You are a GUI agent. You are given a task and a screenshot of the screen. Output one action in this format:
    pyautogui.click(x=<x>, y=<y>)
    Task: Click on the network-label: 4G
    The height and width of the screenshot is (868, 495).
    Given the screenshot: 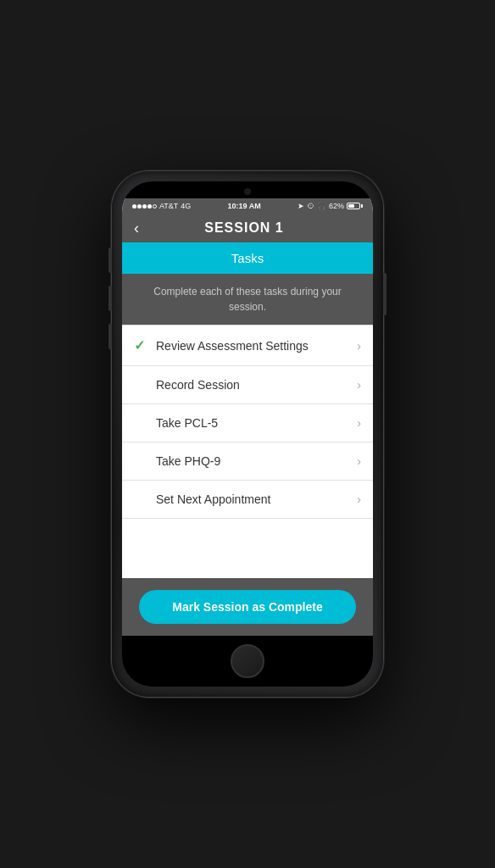 What is the action you would take?
    pyautogui.click(x=186, y=206)
    